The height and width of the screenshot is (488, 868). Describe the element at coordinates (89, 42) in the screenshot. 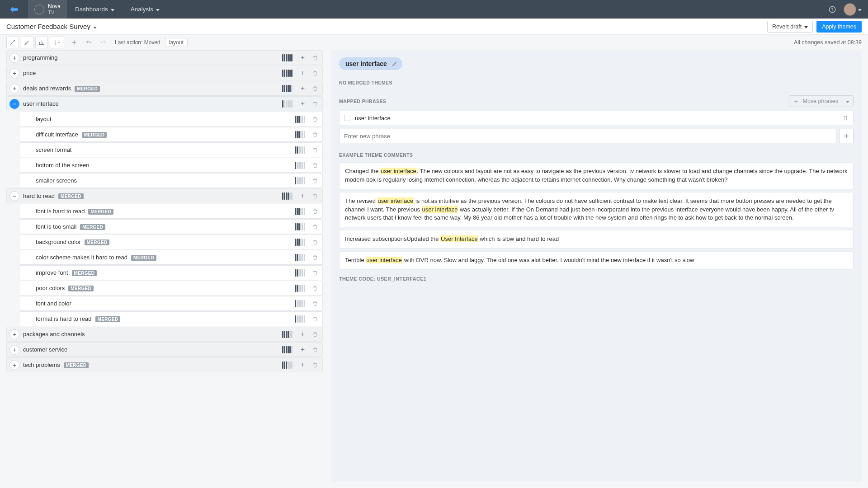

I see `undo-button` at that location.